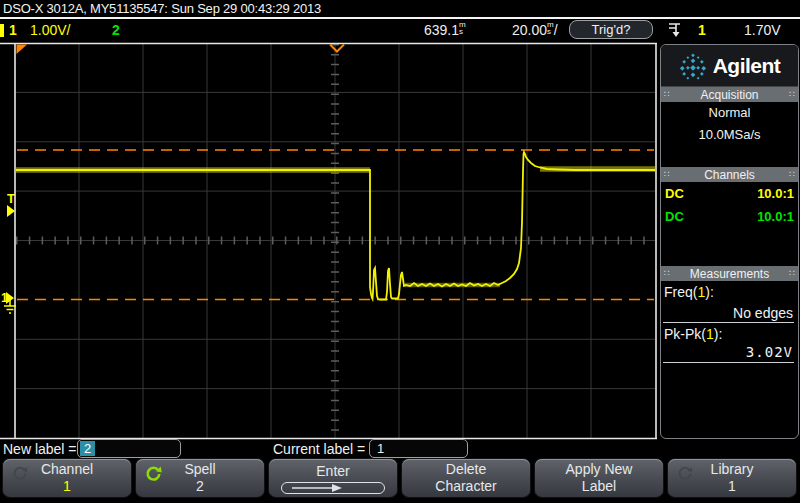  I want to click on falling-edge-trigger-icon, so click(676, 32).